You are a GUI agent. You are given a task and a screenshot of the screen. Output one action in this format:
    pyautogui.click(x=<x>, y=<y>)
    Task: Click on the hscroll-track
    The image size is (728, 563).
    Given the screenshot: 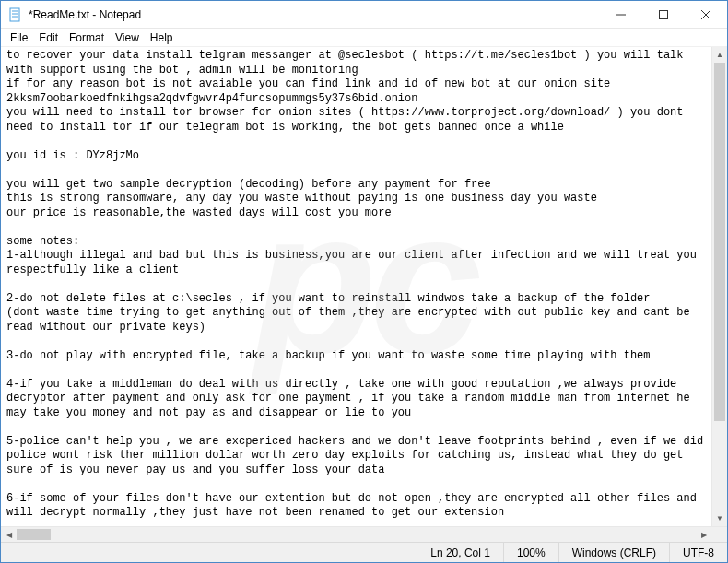 What is the action you would take?
    pyautogui.click(x=356, y=534)
    